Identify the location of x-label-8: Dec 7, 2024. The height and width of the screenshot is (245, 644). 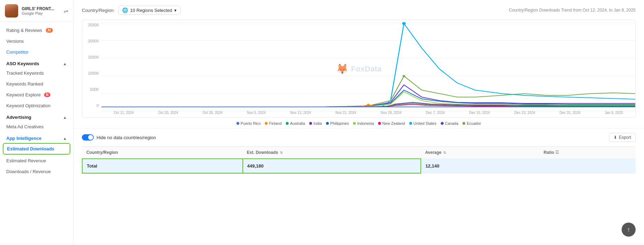
(435, 113).